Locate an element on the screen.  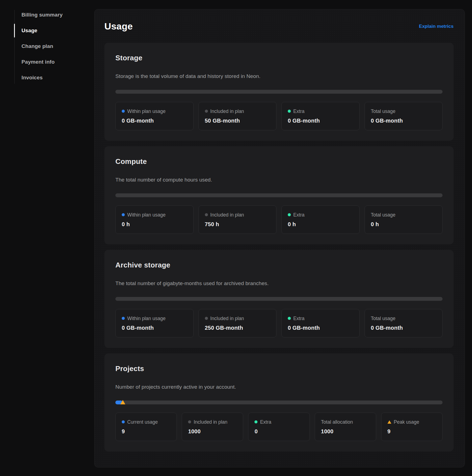
sidebar-item-change-plan: Change plan is located at coordinates (49, 46).